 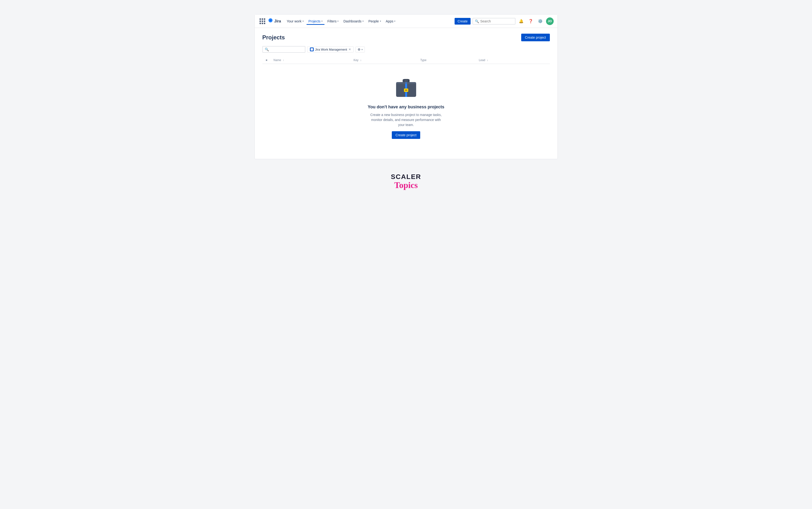 I want to click on star-icon: ★, so click(x=267, y=60).